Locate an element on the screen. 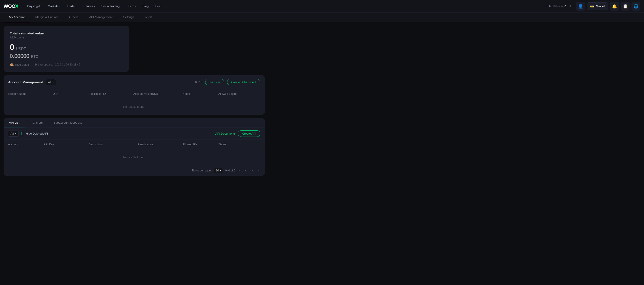  usdt-value-row: 0 USDT is located at coordinates (66, 47).